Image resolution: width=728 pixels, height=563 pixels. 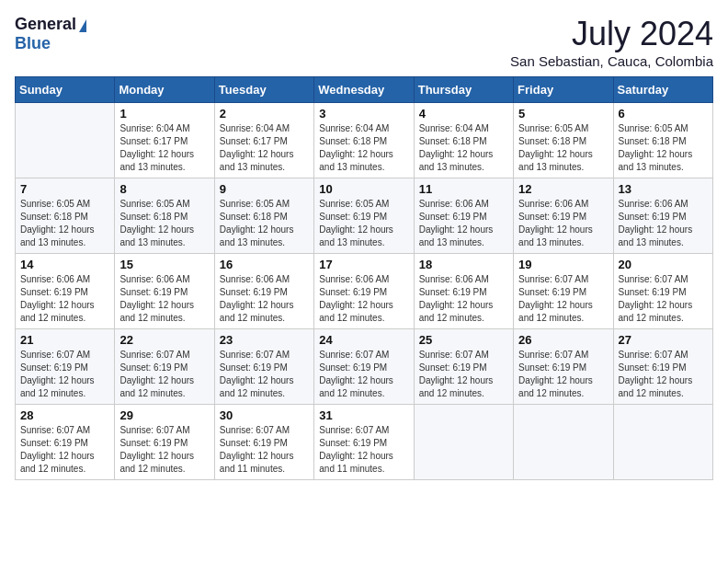 What do you see at coordinates (65, 90) in the screenshot?
I see `header-cell-sunday: Sunday` at bounding box center [65, 90].